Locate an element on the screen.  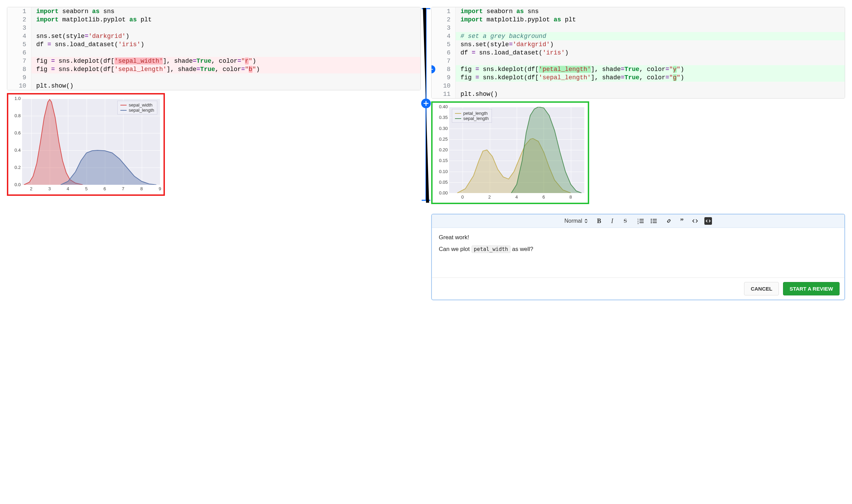
add-line-comment-button-center is located at coordinates (426, 103).